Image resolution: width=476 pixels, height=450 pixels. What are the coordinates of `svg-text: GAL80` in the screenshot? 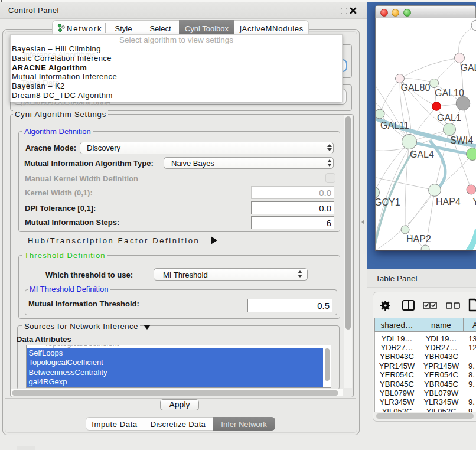 It's located at (416, 87).